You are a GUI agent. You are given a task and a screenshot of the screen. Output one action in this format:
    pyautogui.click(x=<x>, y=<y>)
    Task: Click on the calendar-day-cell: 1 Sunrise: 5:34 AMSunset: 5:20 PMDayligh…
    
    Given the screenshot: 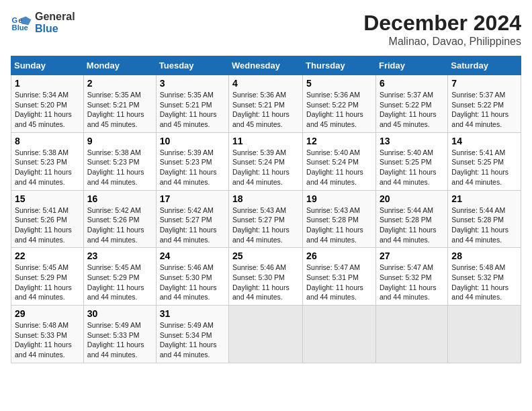 What is the action you would take?
    pyautogui.click(x=48, y=104)
    